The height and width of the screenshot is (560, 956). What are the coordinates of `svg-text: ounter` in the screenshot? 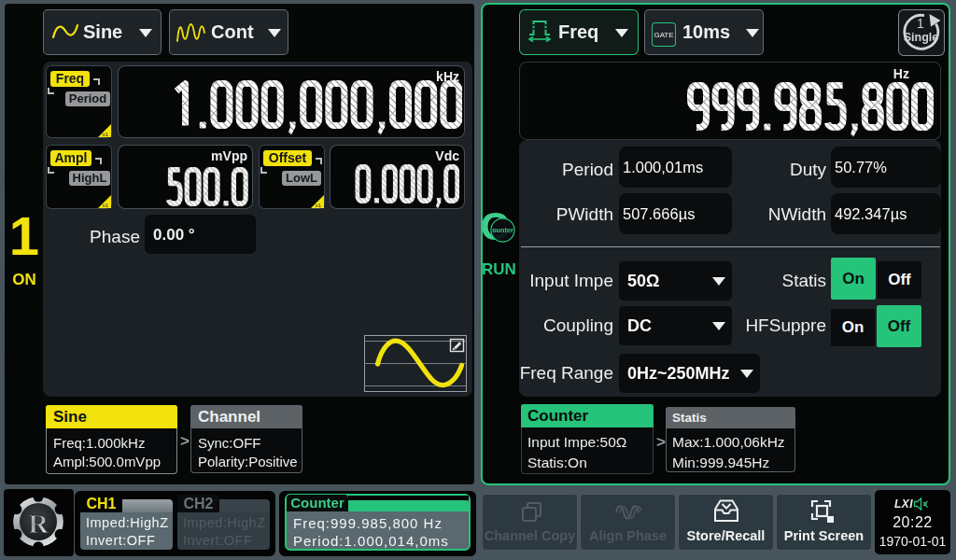 It's located at (502, 230).